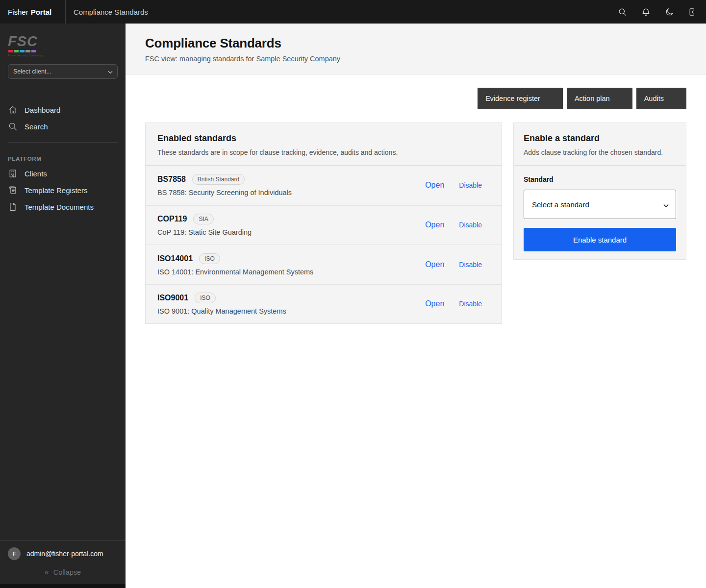 The height and width of the screenshot is (588, 706). Describe the element at coordinates (600, 240) in the screenshot. I see `enable-standard-button: Enable standard` at that location.